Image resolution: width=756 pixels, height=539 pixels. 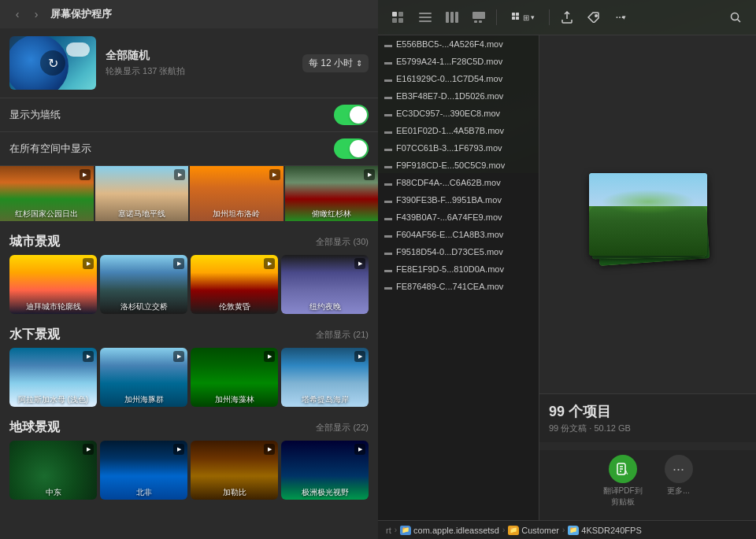 I want to click on category-grid-city: ▶ 迪拜城市轮廓线 ▶ 洛杉矶立交桥 ▶ 伦敦黄昏 ▶ 纽约夜晚, so click(x=189, y=285).